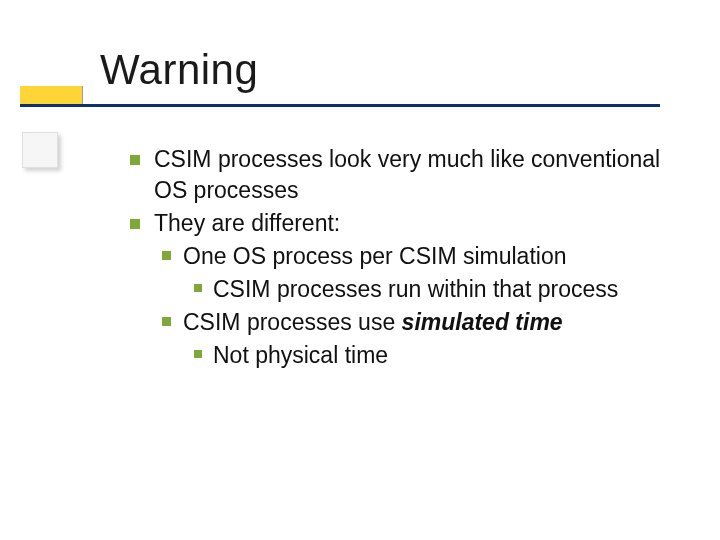 Image resolution: width=720 pixels, height=540 pixels. Describe the element at coordinates (247, 224) in the screenshot. I see `bullet-text: They are different:` at that location.